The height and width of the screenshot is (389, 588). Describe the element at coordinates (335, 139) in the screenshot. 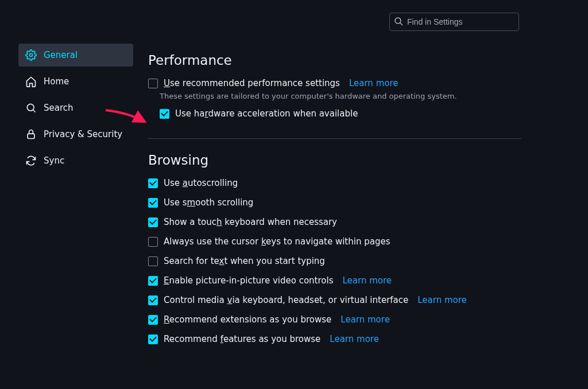

I see `divider` at that location.